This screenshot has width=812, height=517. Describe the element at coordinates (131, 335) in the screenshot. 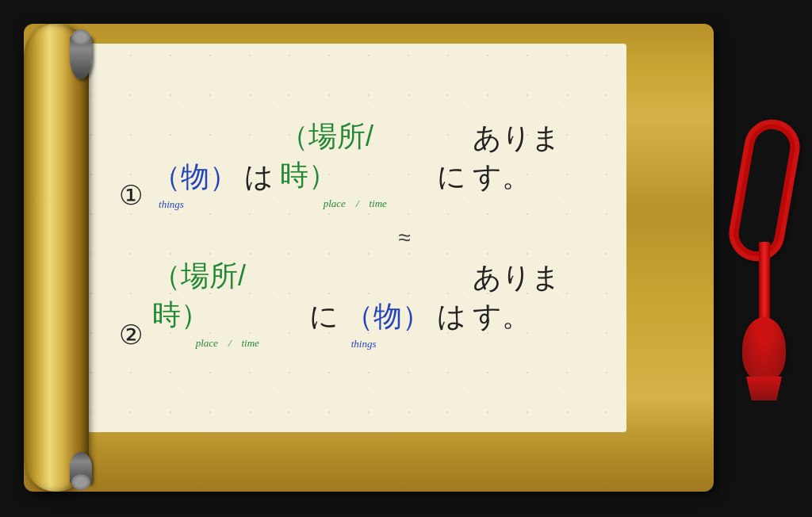

I see `sentence2-number: ②` at that location.